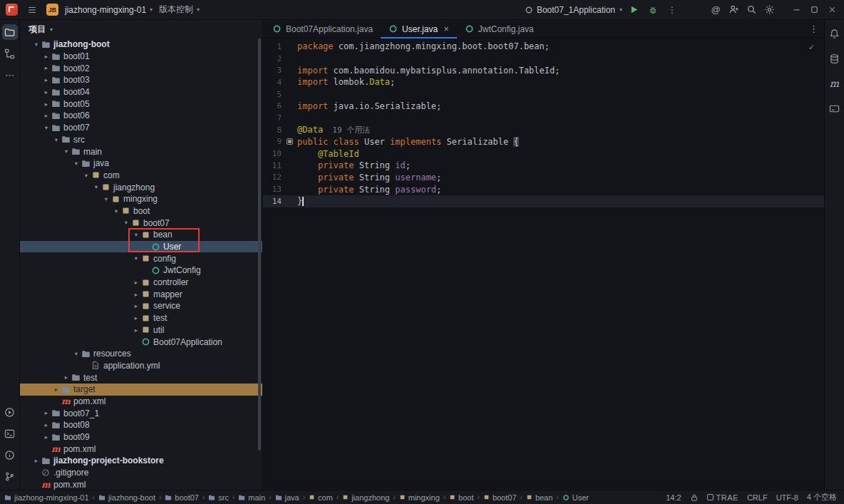 This screenshot has height=504, width=844. Describe the element at coordinates (287, 498) in the screenshot. I see `breadcrumb-java: java` at that location.